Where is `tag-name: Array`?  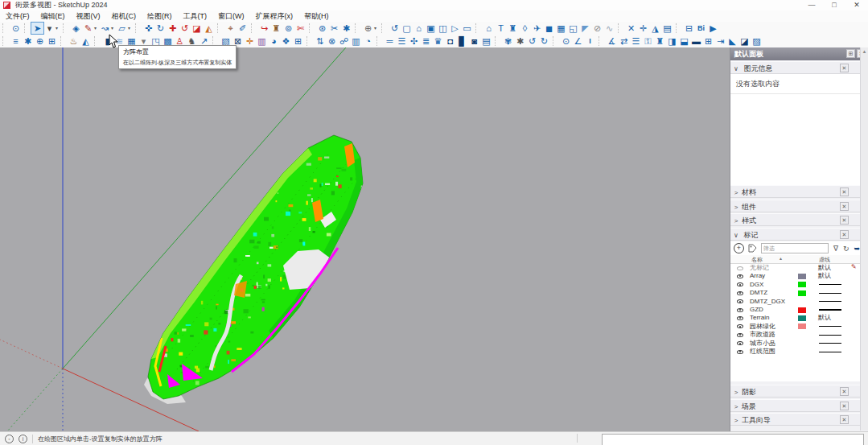
tag-name: Array is located at coordinates (758, 276).